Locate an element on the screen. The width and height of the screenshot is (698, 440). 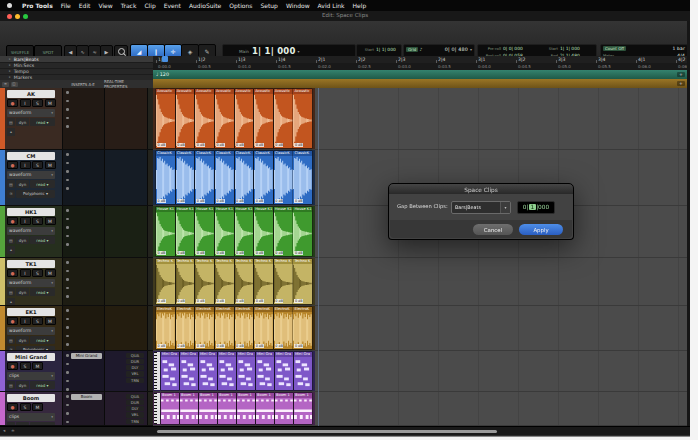
tempo-event-marker: ♩ 120 is located at coordinates (162, 74).